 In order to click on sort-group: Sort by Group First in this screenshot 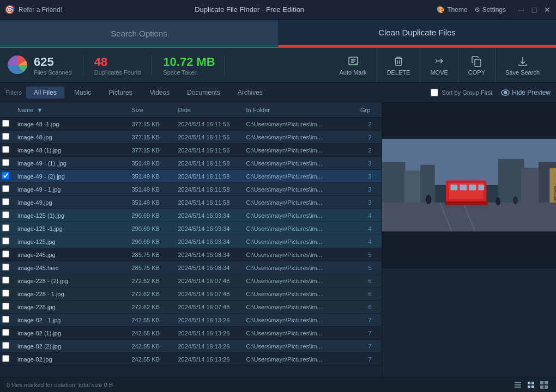, I will do `click(461, 93)`.